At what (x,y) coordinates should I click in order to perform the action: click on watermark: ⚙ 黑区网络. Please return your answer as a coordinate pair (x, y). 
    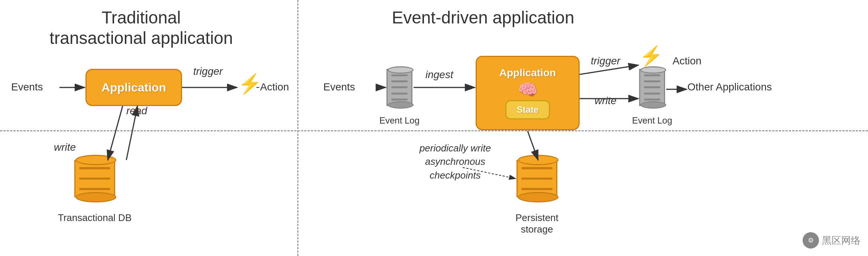
    Looking at the image, I should click on (832, 240).